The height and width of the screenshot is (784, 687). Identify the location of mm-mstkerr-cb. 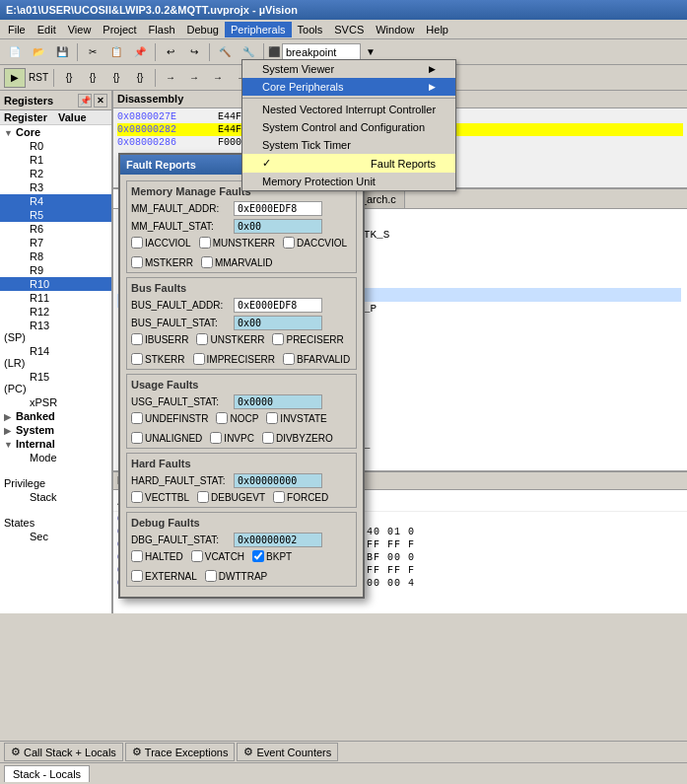
(137, 262).